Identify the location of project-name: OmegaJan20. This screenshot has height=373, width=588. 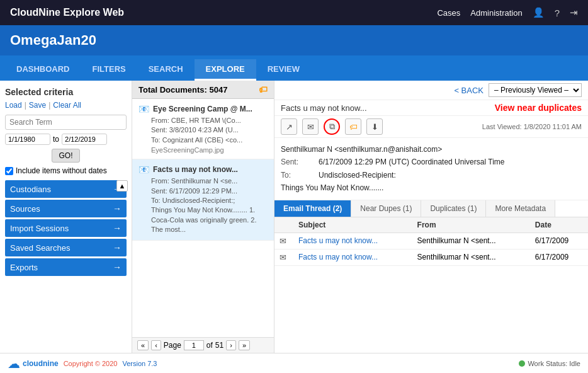
(53, 40).